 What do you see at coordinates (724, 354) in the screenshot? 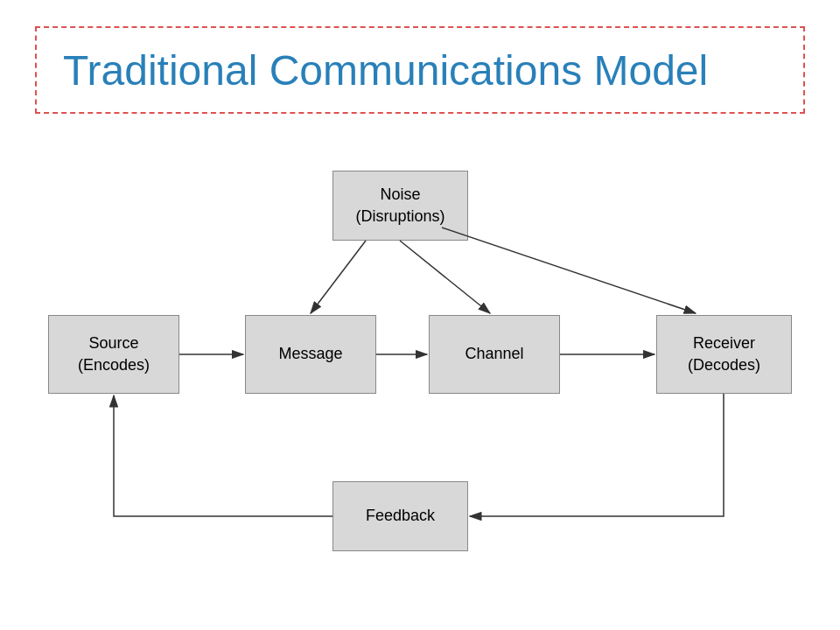
I see `receiver-label: Receiver(Decodes)` at bounding box center [724, 354].